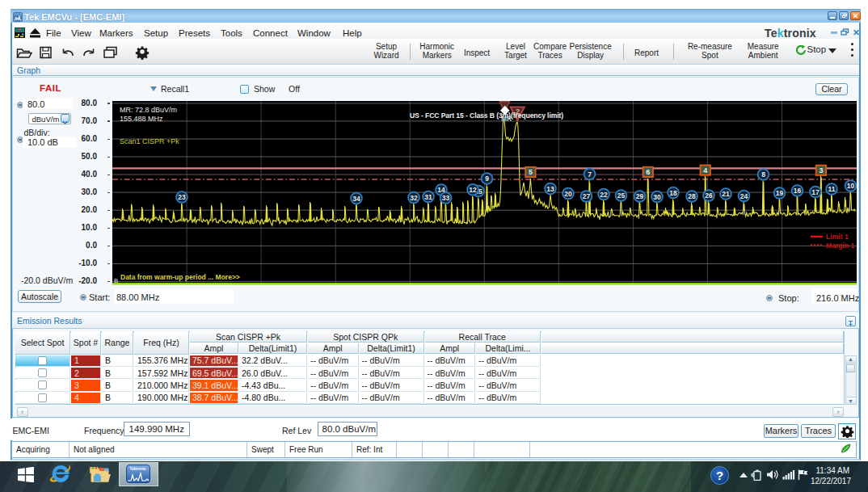 The width and height of the screenshot is (868, 492). I want to click on svg-text: 5, so click(530, 172).